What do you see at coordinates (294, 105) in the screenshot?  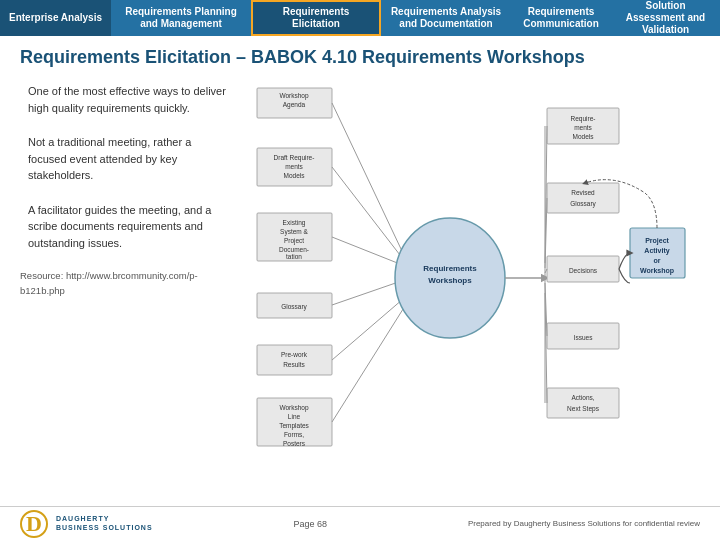 I see `svg-text: Agenda` at bounding box center [294, 105].